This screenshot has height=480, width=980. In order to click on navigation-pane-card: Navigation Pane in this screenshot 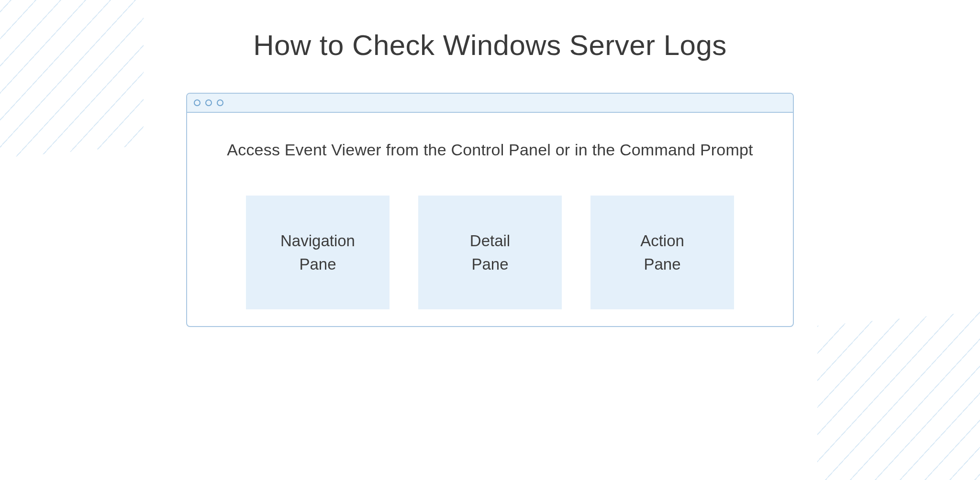, I will do `click(318, 252)`.